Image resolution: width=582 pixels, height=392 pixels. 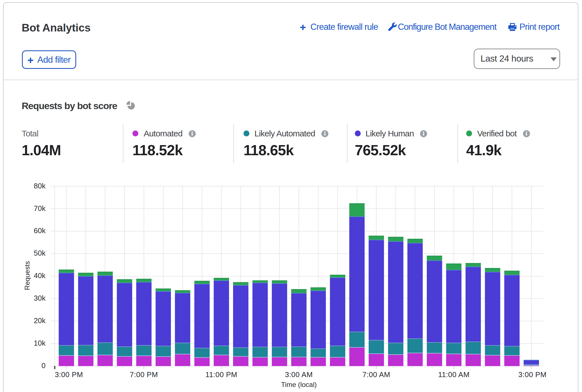 I want to click on svg-text: 30k, so click(x=40, y=298).